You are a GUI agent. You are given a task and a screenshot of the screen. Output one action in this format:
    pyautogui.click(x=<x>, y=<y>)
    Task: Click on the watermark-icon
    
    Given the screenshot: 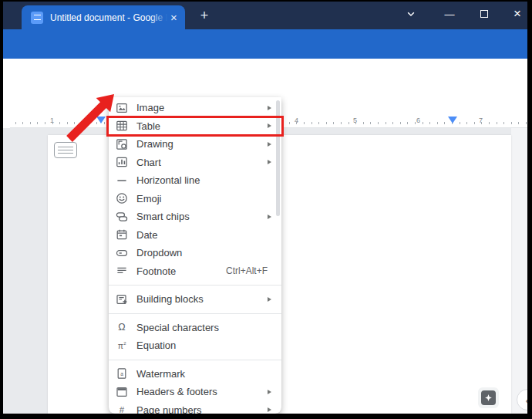 What is the action you would take?
    pyautogui.click(x=122, y=373)
    